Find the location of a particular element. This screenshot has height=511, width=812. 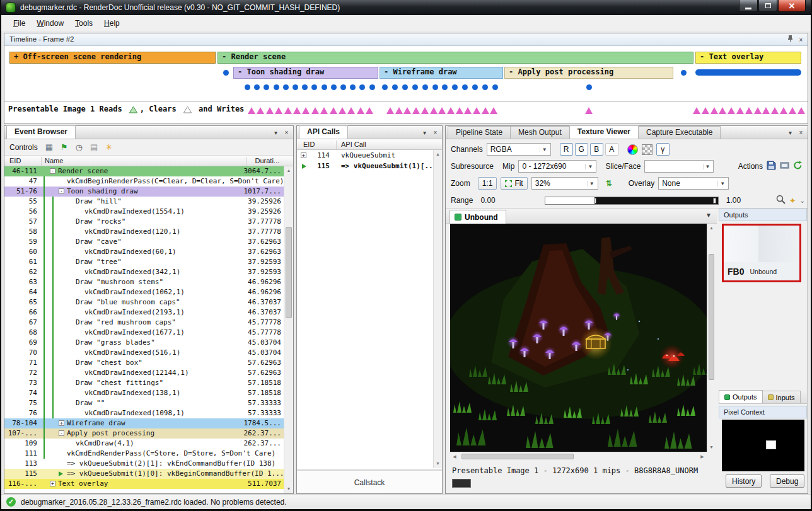

texture-horizontal-scrollbar: ◀ ▶ is located at coordinates (579, 456).